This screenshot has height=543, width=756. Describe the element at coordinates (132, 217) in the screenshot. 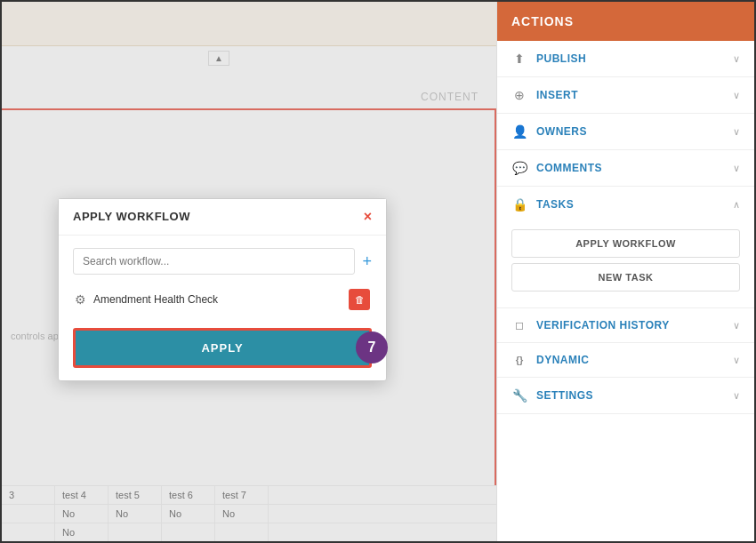

I see `modal-title: APPLY WORKFLOW` at that location.